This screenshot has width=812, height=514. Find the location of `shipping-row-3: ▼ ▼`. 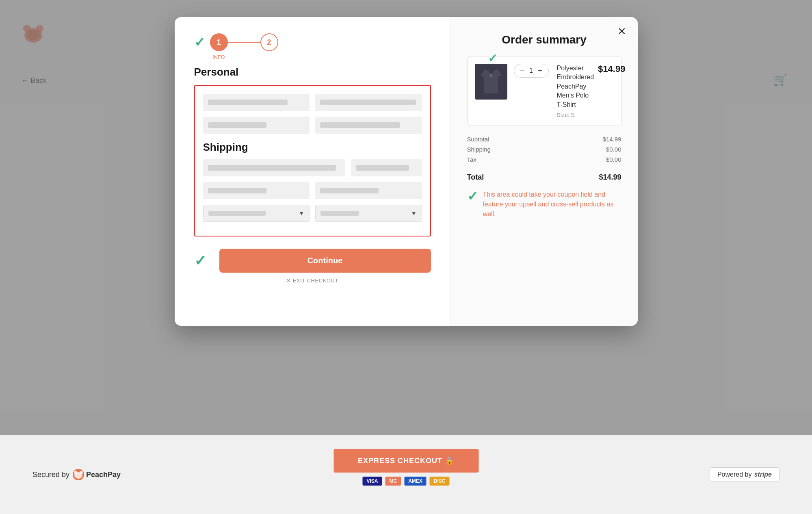

shipping-row-3: ▼ ▼ is located at coordinates (313, 213).